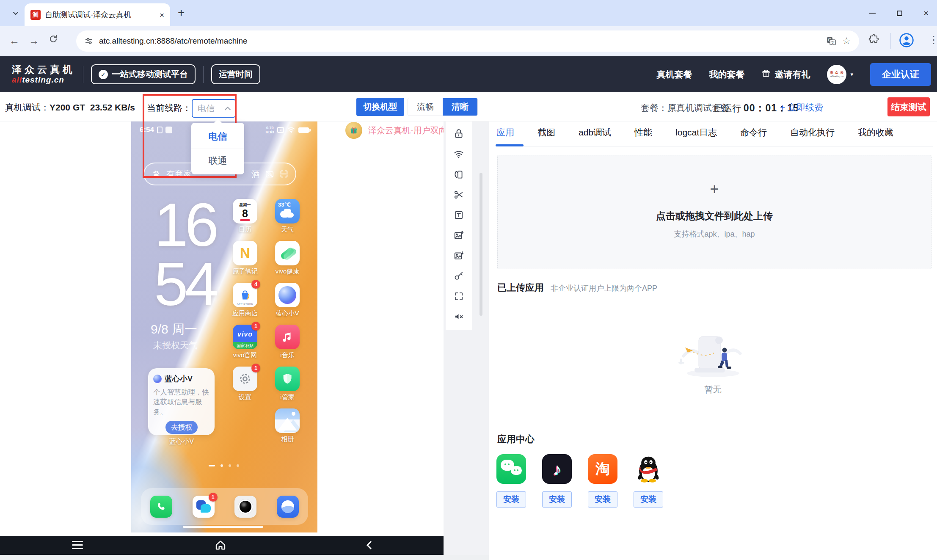  What do you see at coordinates (900, 14) in the screenshot?
I see `maximize-icon` at bounding box center [900, 14].